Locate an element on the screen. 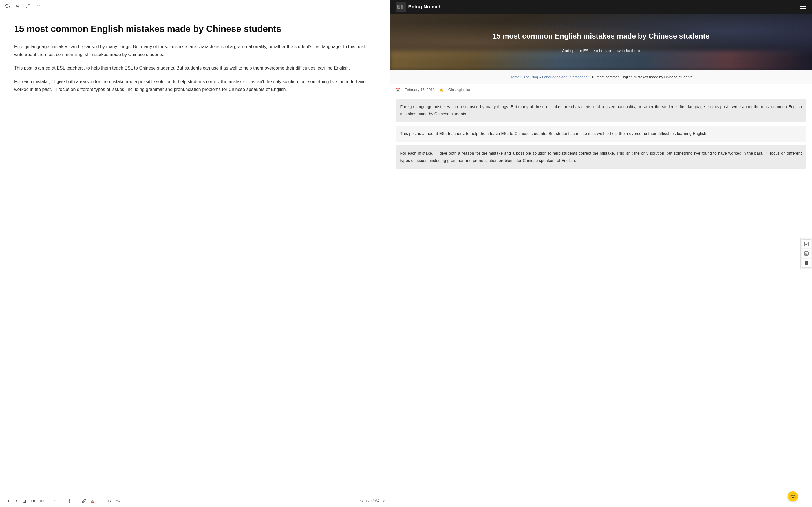 This screenshot has height=507, width=812. hero-section: 15 most common English mistakes made by … is located at coordinates (601, 42).